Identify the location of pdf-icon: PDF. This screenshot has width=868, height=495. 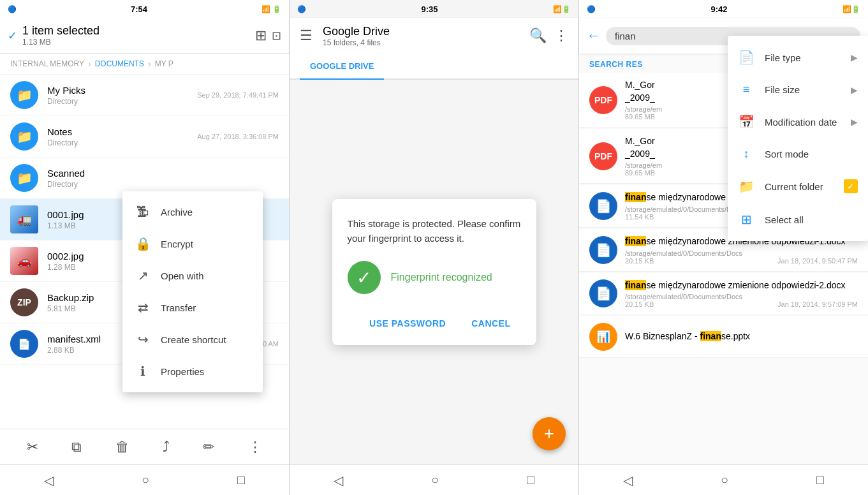
(603, 100).